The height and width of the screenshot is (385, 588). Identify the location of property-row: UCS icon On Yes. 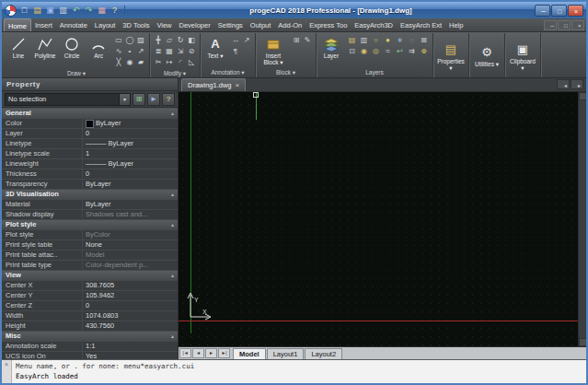
(90, 356).